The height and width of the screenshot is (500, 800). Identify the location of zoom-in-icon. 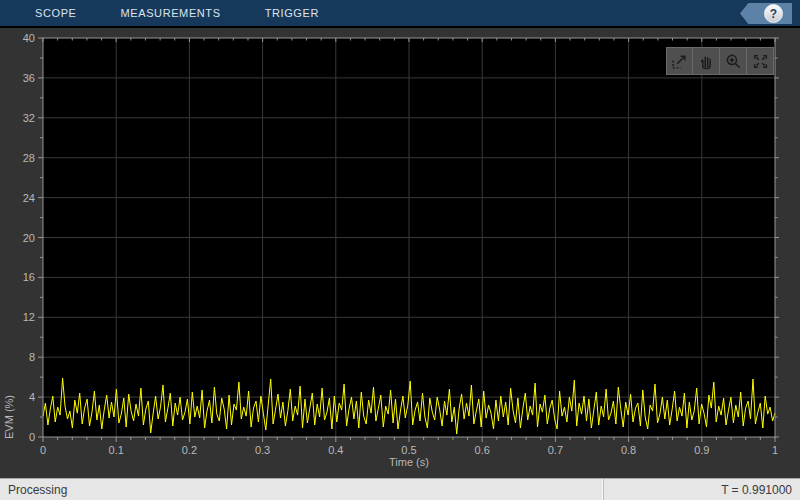
(734, 62).